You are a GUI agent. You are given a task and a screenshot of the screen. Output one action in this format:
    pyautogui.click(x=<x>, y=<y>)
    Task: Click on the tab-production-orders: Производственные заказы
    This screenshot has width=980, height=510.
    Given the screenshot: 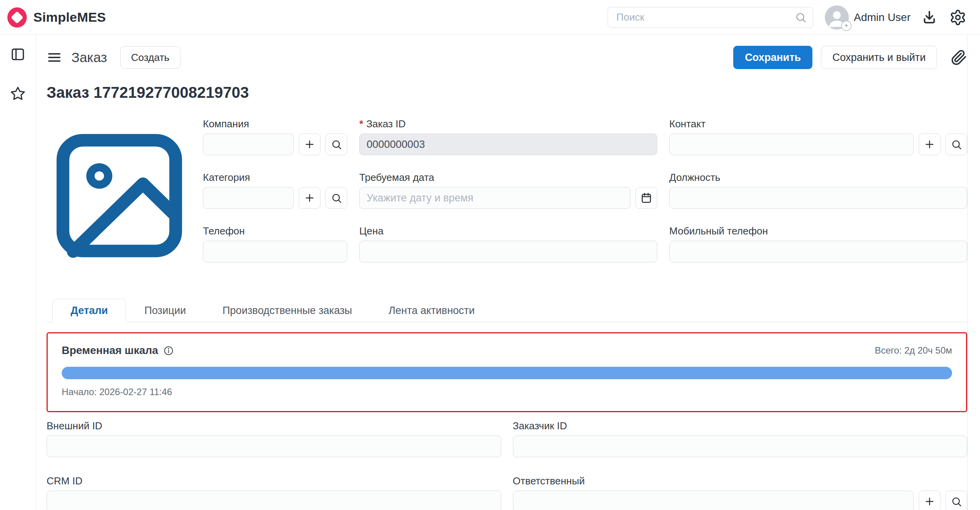 What is the action you would take?
    pyautogui.click(x=287, y=311)
    